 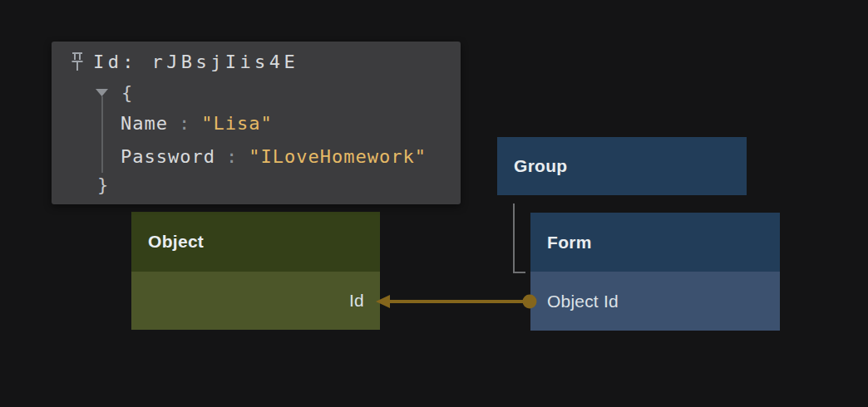 What do you see at coordinates (256, 301) in the screenshot?
I see `node-object-field-id: Id` at bounding box center [256, 301].